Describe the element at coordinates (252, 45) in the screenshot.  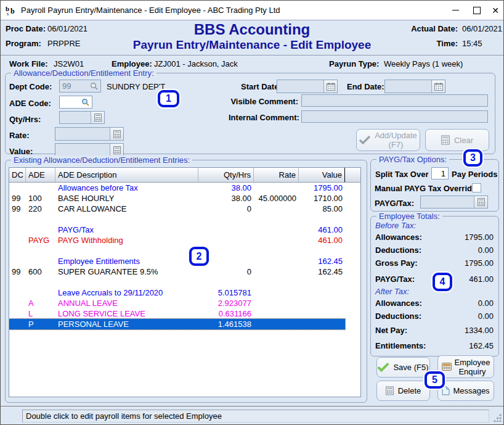
I see `screen-title: Payrun Entry/Maintenance - Edit Employee` at that location.